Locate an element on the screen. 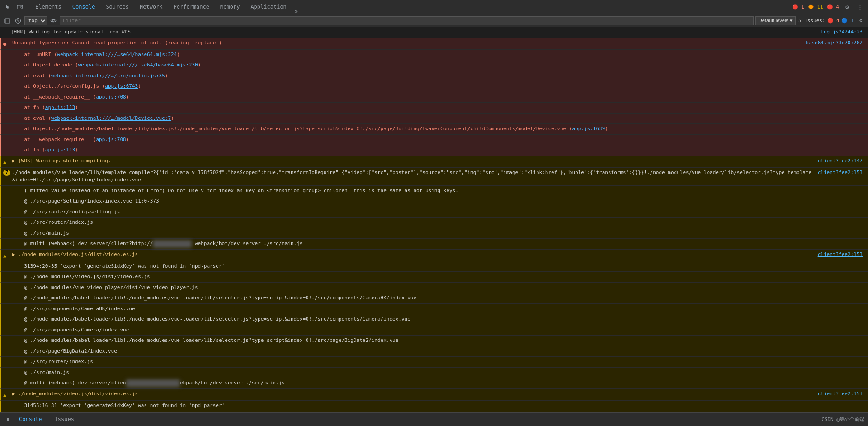 The width and height of the screenshot is (868, 426). stack-trace: at _unURI (webpack-internal:///…se64/bas… is located at coordinates (439, 55).